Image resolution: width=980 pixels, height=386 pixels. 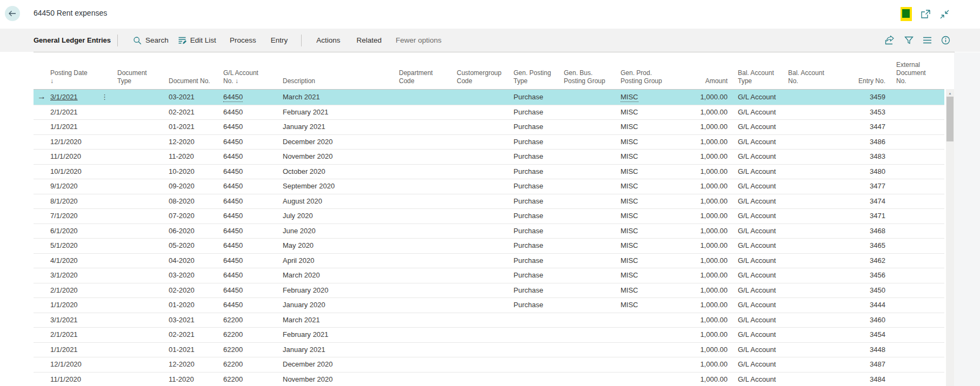 What do you see at coordinates (279, 40) in the screenshot?
I see `entry-menu: Entry` at bounding box center [279, 40].